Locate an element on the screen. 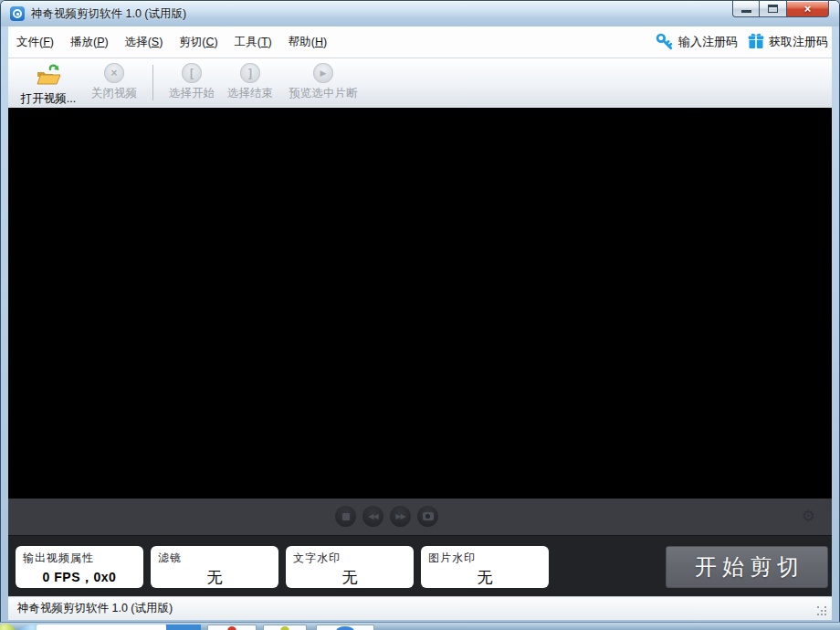 This screenshot has width=840, height=630. taskbar is located at coordinates (420, 626).